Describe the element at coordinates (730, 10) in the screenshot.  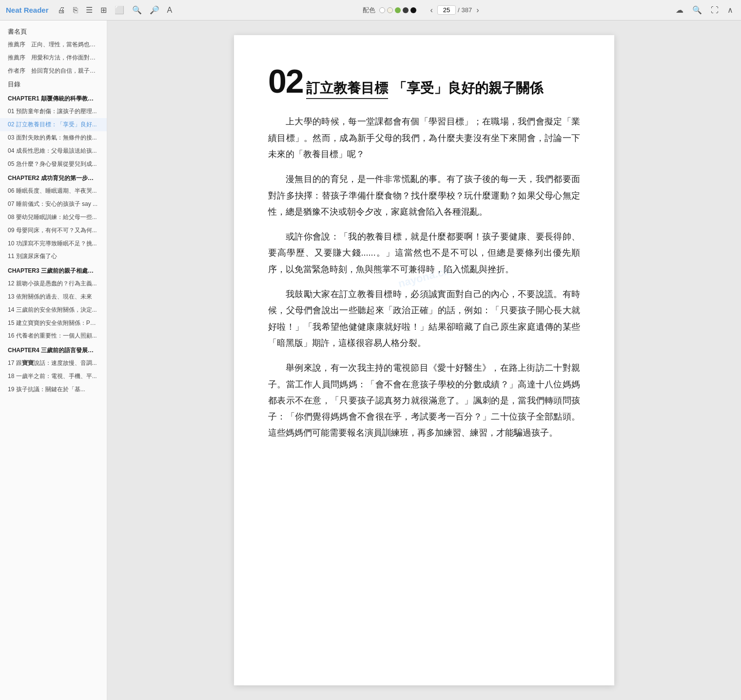
I see `collapse-icon: ∧` at that location.